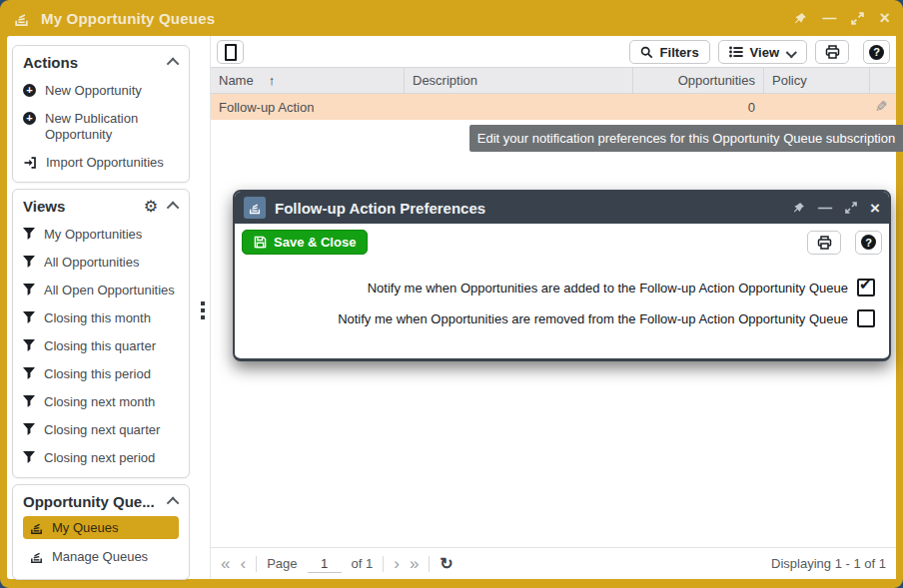  What do you see at coordinates (100, 402) in the screenshot?
I see `sidebar-item-label: Closing next month` at bounding box center [100, 402].